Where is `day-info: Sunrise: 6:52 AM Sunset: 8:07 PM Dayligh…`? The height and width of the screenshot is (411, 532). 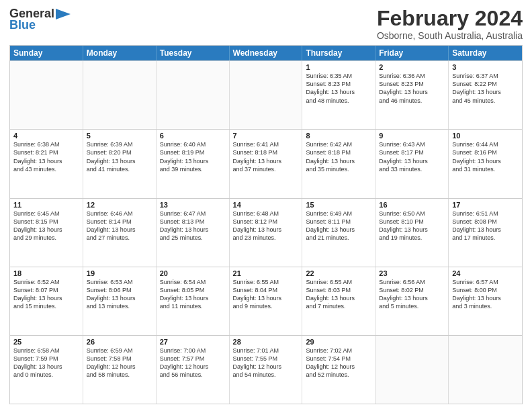
day-info: Sunrise: 6:52 AM Sunset: 8:07 PM Dayligh… is located at coordinates (46, 294).